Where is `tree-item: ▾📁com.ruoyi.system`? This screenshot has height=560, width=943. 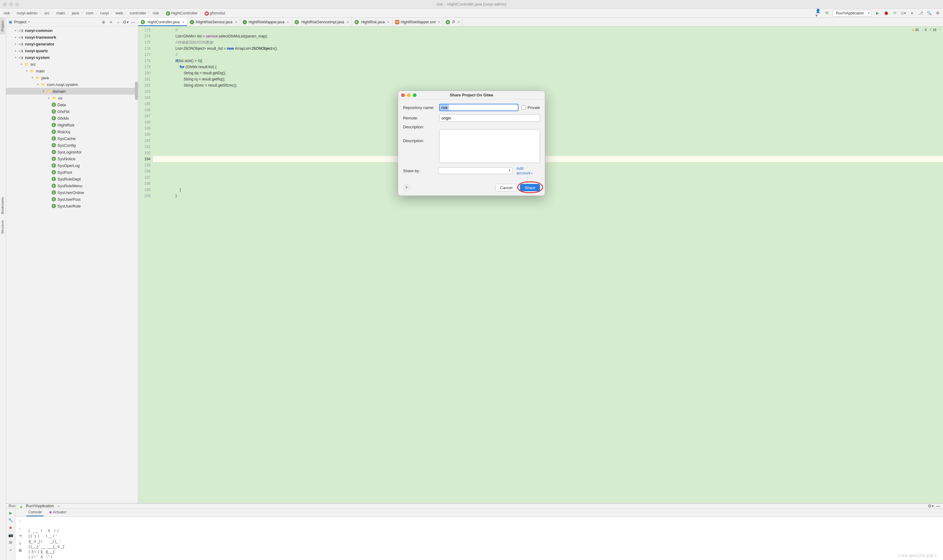 tree-item: ▾📁com.ruoyi.system is located at coordinates (72, 85).